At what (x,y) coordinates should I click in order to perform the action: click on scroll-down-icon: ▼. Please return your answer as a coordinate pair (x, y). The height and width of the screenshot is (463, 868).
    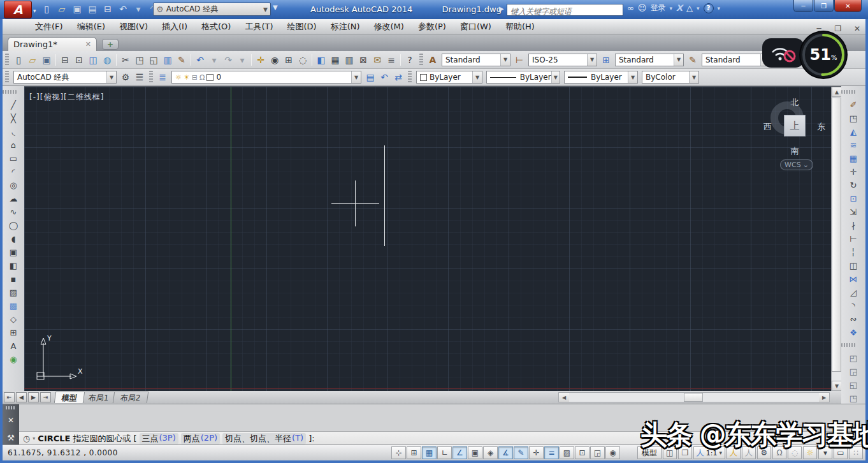
    Looking at the image, I should click on (837, 386).